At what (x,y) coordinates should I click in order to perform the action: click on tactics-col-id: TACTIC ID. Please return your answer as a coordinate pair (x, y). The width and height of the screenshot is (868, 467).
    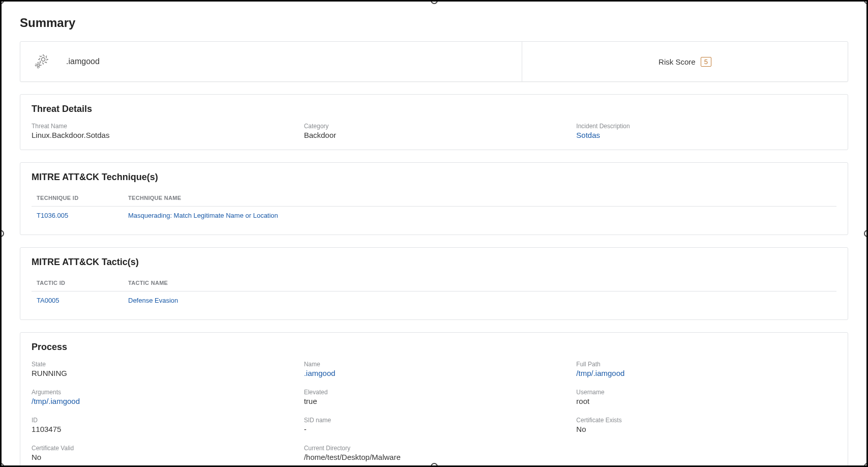
    Looking at the image, I should click on (77, 284).